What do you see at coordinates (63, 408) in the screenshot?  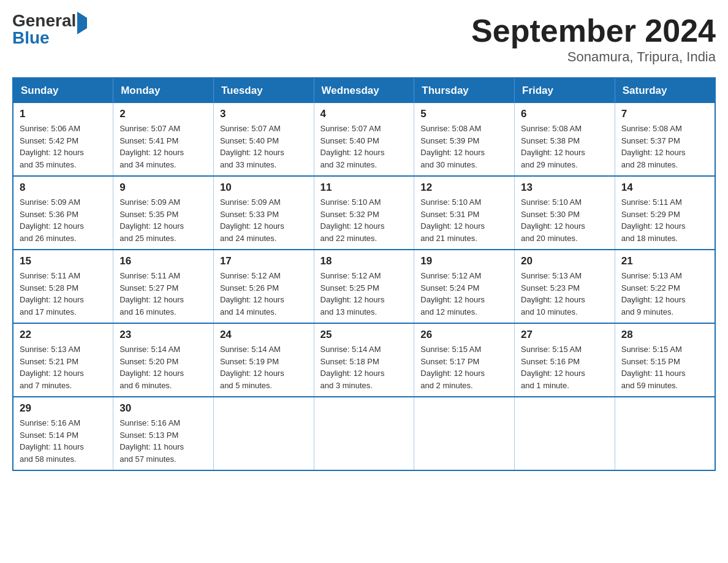 I see `day-number: 29` at bounding box center [63, 408].